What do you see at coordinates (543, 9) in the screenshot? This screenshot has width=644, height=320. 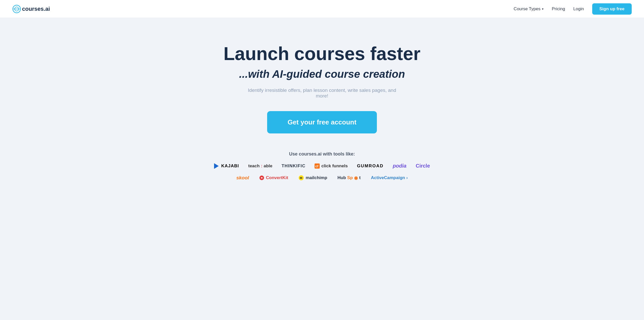 I see `chevron-down-icon: ▾` at bounding box center [543, 9].